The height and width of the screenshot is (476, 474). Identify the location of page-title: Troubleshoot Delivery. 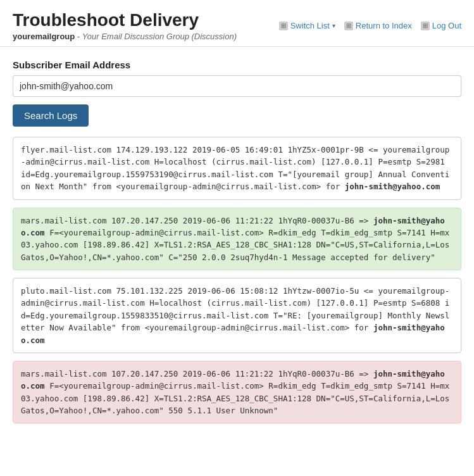
(125, 20).